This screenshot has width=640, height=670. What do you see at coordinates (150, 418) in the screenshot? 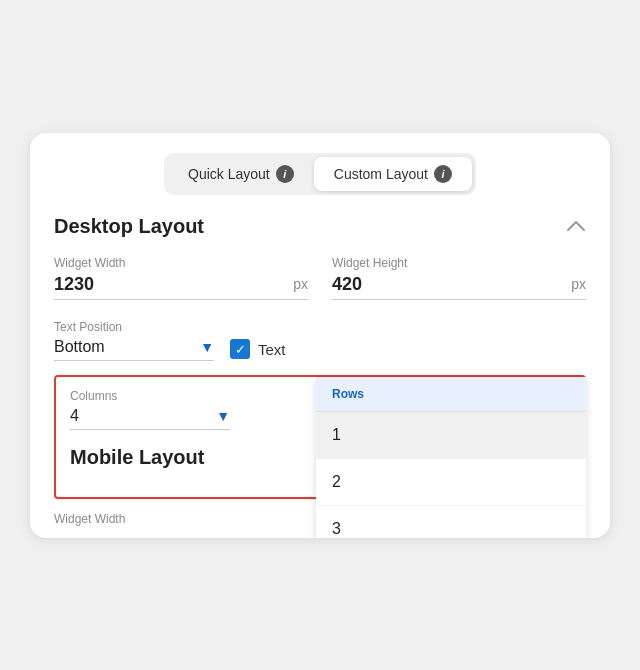
I see `columns-select-row: 4 ▼` at bounding box center [150, 418].